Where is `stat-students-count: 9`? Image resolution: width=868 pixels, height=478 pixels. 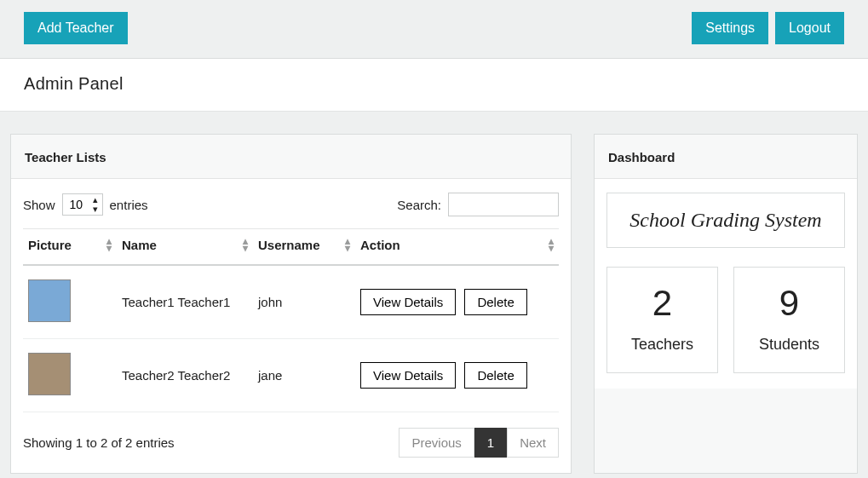 stat-students-count: 9 is located at coordinates (789, 303).